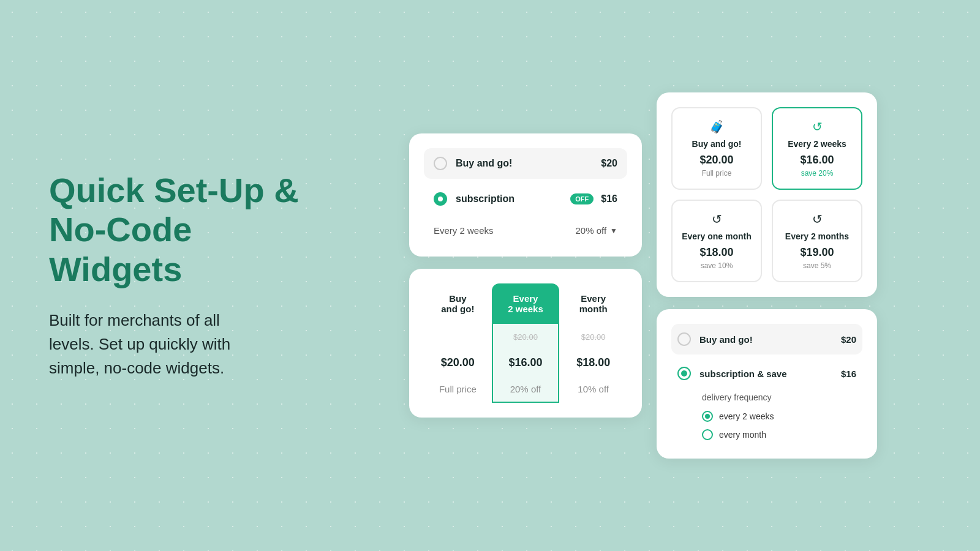 This screenshot has height=551, width=980. Describe the element at coordinates (817, 144) in the screenshot. I see `tile-2weeks-title: Every 2 weeks` at that location.